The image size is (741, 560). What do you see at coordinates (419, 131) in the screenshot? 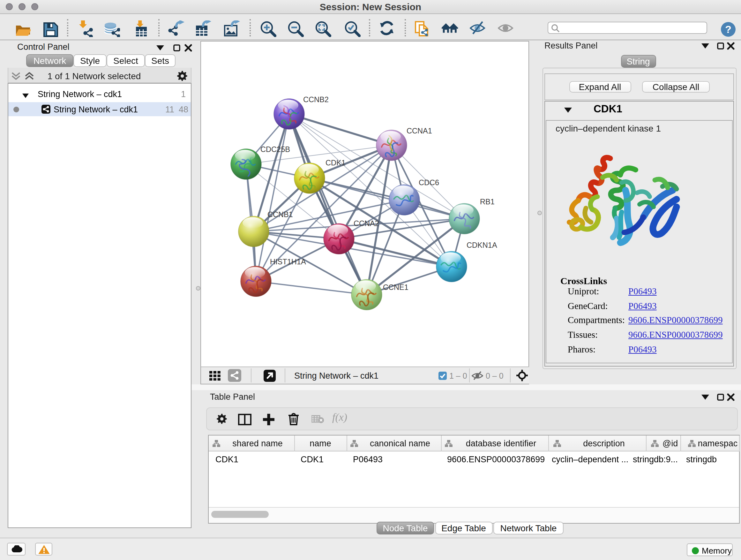
I see `svg-text: CCNA1` at bounding box center [419, 131].